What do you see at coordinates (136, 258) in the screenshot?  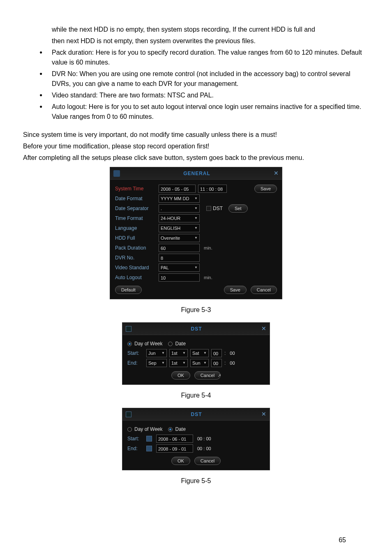 I see `dvr-no-label: DVR No.` at bounding box center [136, 258].